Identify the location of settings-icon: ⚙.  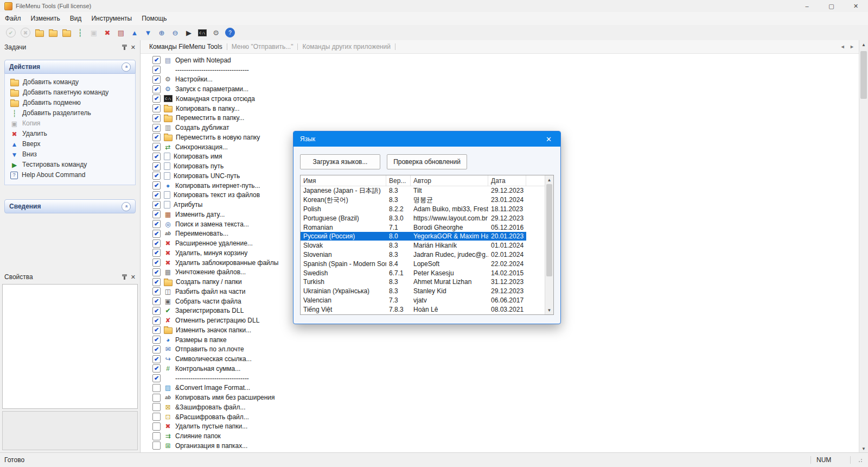
(216, 33).